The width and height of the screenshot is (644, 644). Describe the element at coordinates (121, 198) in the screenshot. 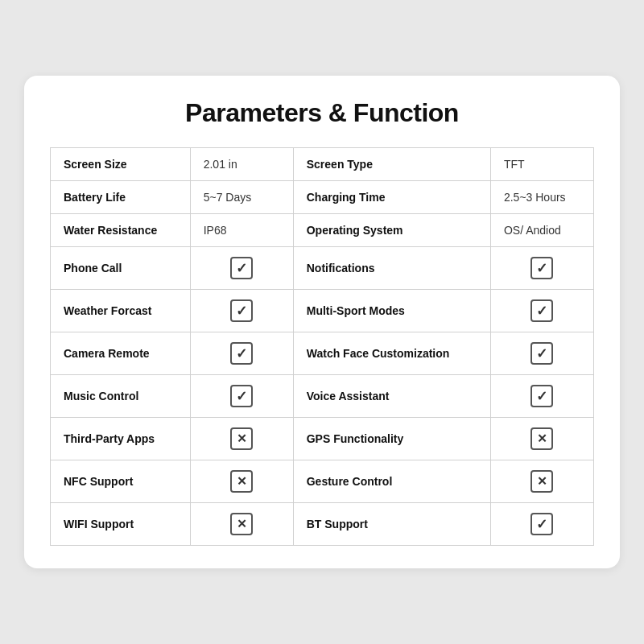

I see `left-label-1: Battery Life` at that location.